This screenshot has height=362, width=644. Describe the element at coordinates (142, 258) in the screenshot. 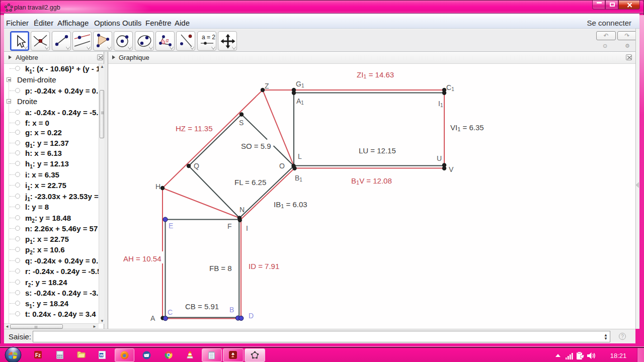

I see `svg-text: AH = 10.54` at that location.